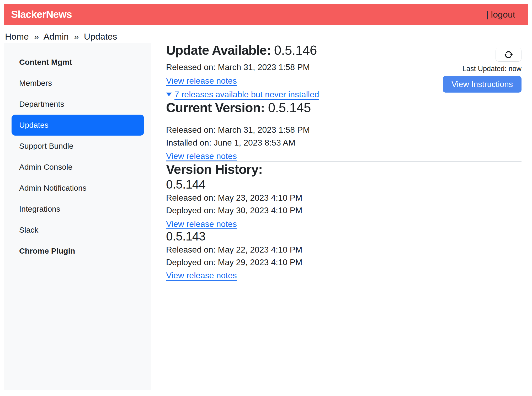  I want to click on history-released-on: Released on: May 23, 2023 4:10 PM, so click(234, 198).